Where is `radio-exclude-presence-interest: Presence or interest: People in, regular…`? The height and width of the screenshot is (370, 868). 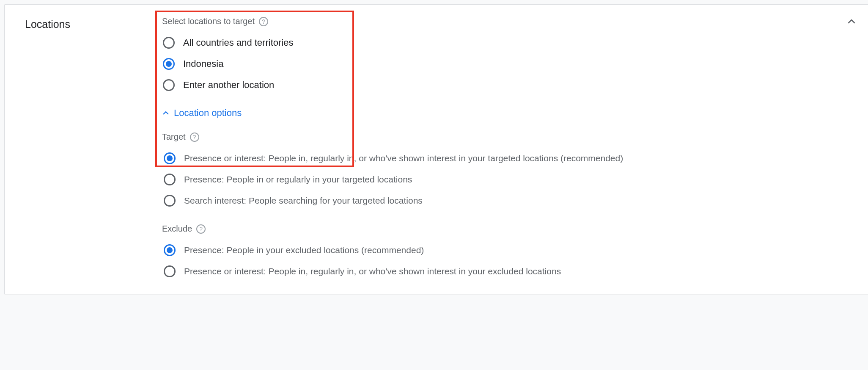 radio-exclude-presence-interest: Presence or interest: People in, regular… is located at coordinates (510, 271).